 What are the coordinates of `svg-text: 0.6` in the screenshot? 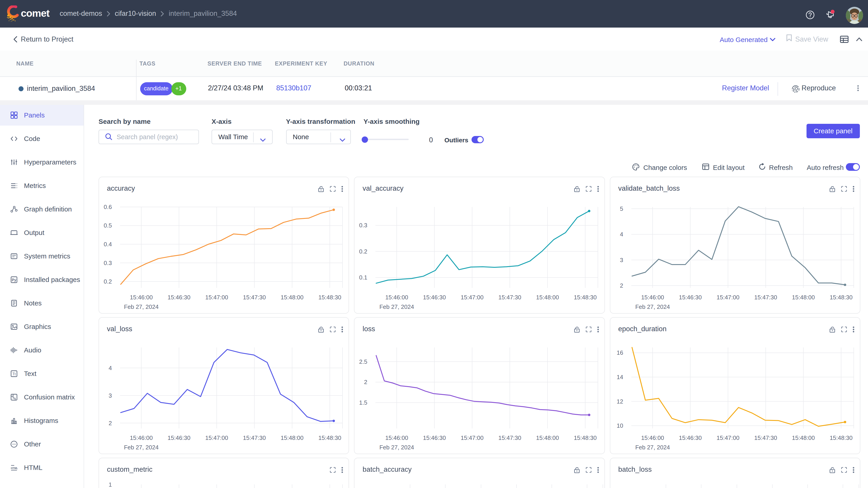 It's located at (107, 207).